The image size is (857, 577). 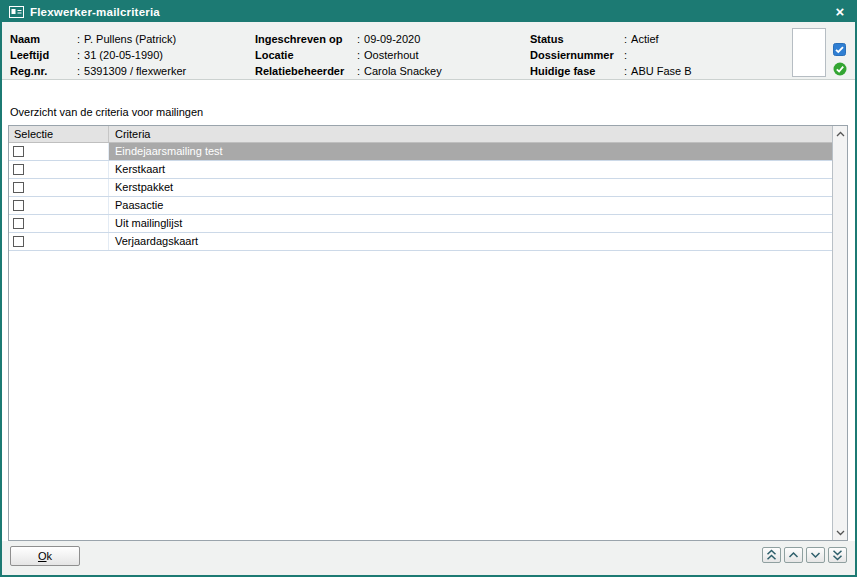 What do you see at coordinates (140, 169) in the screenshot?
I see `criteria-label: Kerstkaart` at bounding box center [140, 169].